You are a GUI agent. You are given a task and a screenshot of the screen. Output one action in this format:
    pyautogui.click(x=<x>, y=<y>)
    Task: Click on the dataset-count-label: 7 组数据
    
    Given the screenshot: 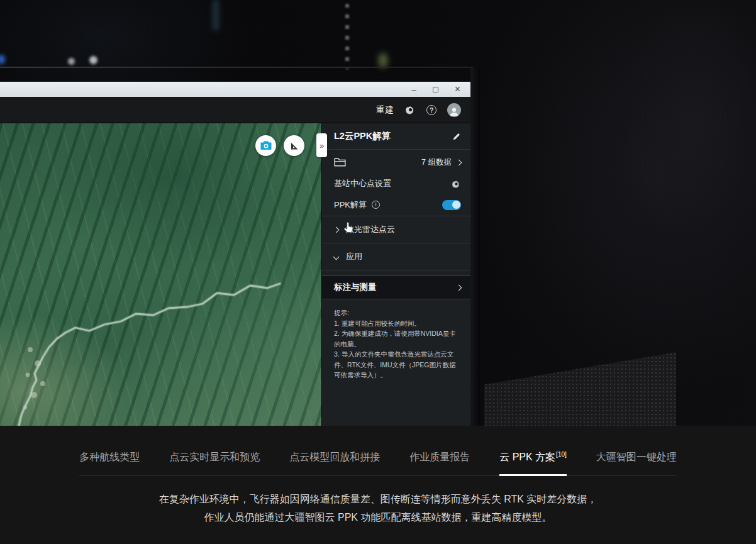 What is the action you would take?
    pyautogui.click(x=436, y=162)
    